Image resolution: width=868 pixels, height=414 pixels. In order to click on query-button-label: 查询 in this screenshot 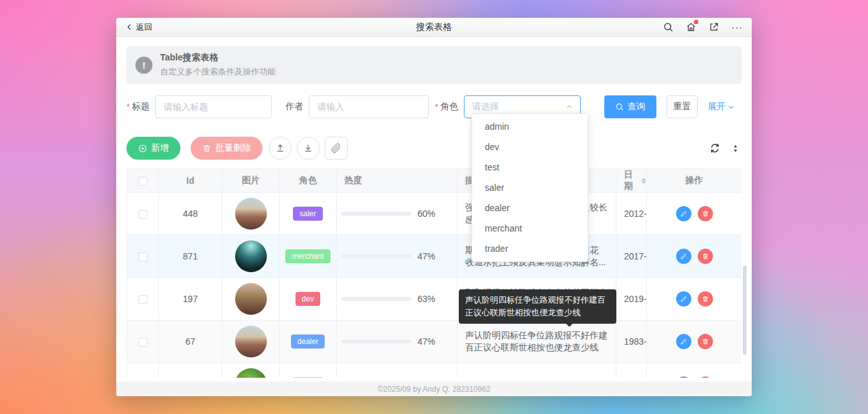, I will do `click(636, 107)`.